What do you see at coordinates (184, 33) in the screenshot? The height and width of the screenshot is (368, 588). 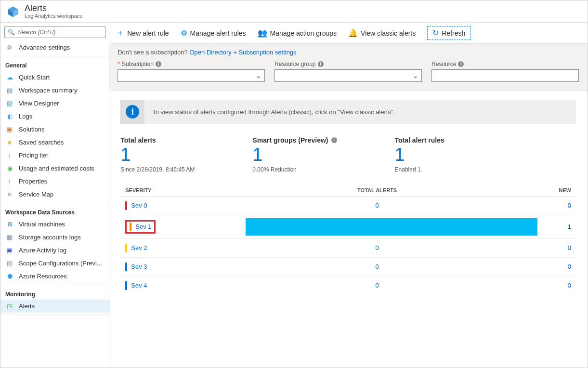 I see `gear-icon: ⚙` at bounding box center [184, 33].